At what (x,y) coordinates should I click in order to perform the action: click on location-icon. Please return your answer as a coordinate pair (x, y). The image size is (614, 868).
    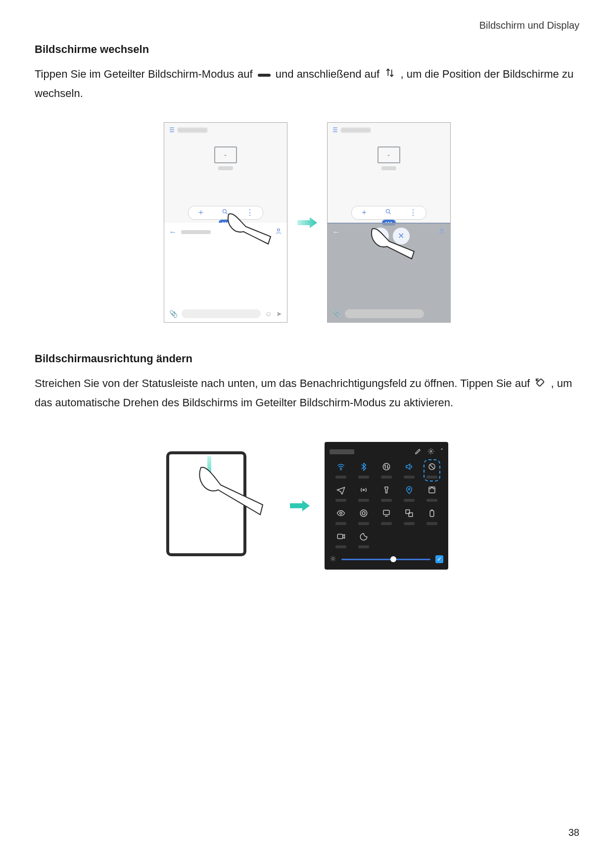
    Looking at the image, I should click on (409, 494).